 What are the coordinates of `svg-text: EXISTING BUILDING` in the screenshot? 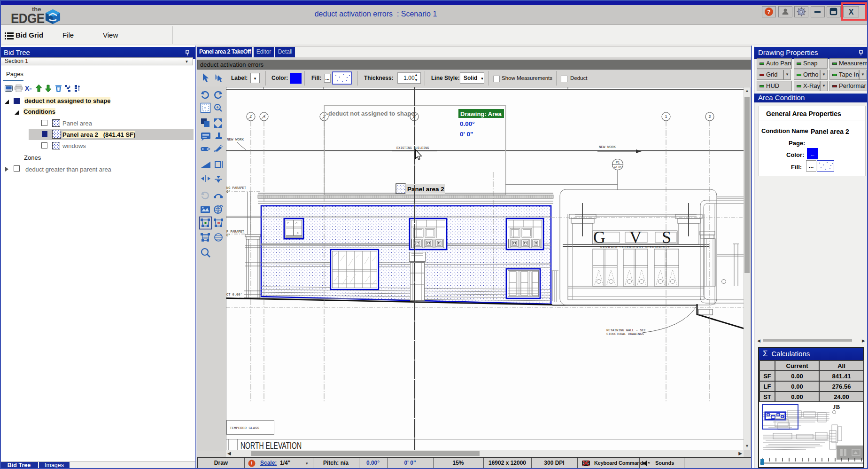 It's located at (412, 148).